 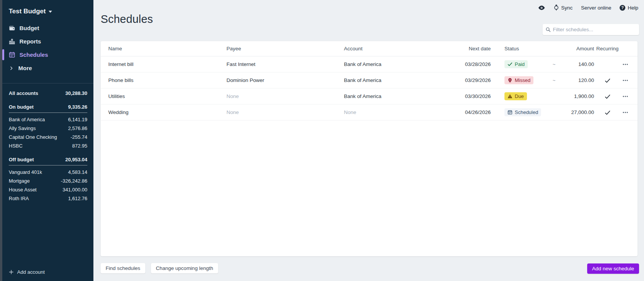 I want to click on account-label: Ally Savings, so click(x=22, y=128).